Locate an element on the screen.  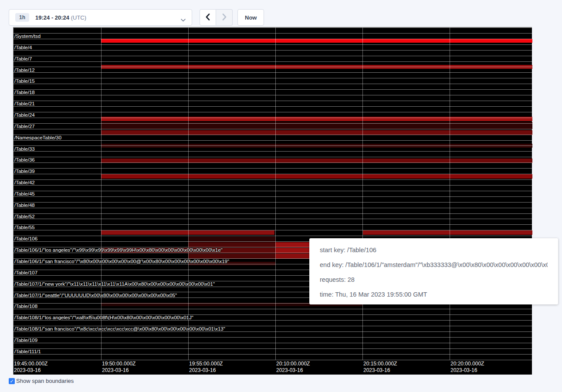
tooltip-line: time: Thu, 16 Mar 2023 19:55:00 GMT is located at coordinates (434, 294).